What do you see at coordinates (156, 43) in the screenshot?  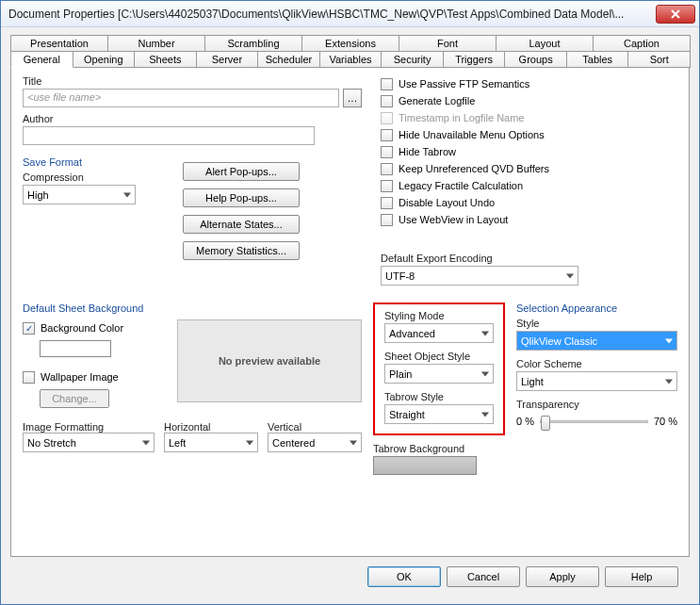 I see `tab-number: Number` at bounding box center [156, 43].